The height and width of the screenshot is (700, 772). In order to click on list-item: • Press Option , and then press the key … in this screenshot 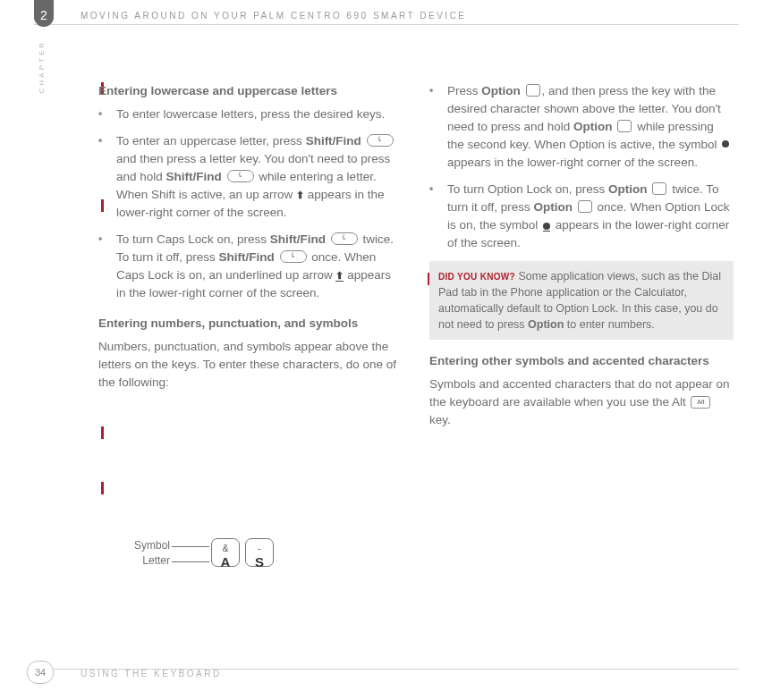, I will do `click(581, 127)`.